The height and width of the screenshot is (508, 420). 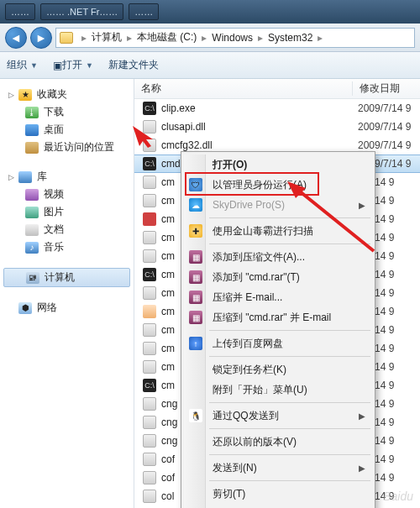 I want to click on toolbar-organize: 组织▼, so click(x=22, y=65).